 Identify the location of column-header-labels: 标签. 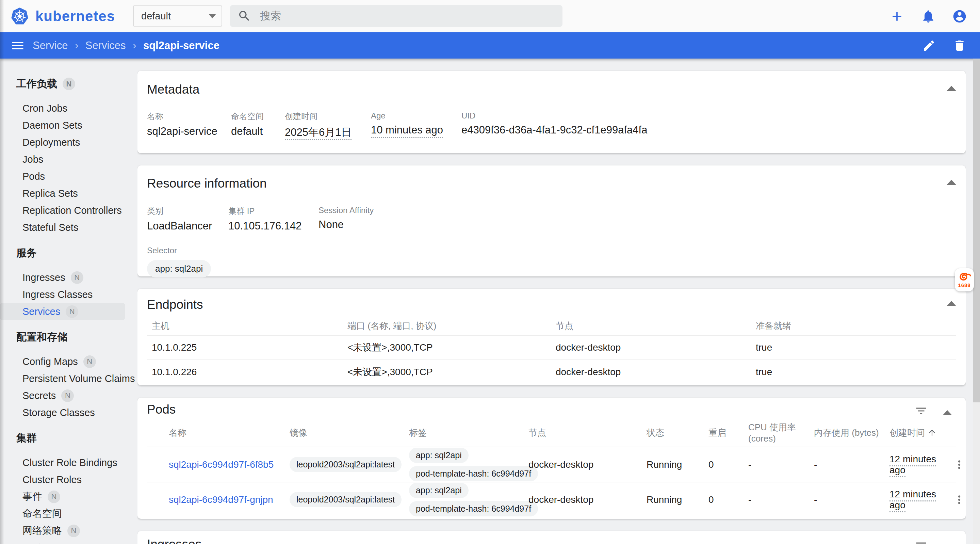
(469, 433).